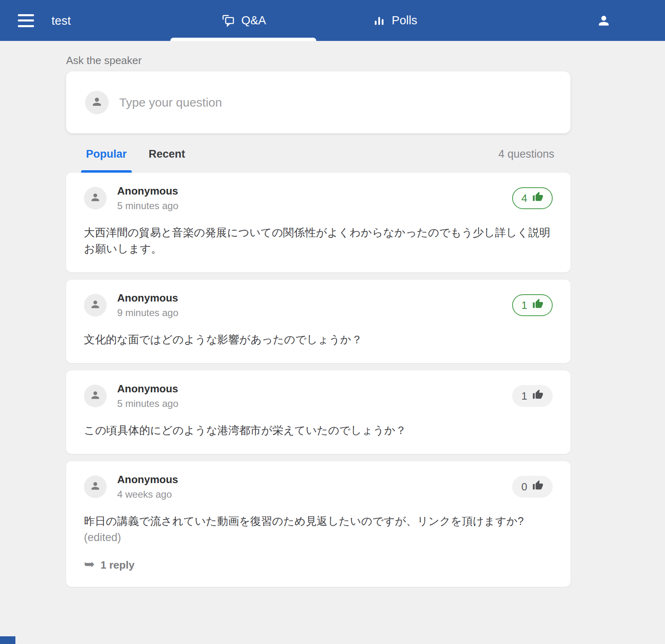 The height and width of the screenshot is (644, 665). I want to click on profile-person-icon, so click(604, 21).